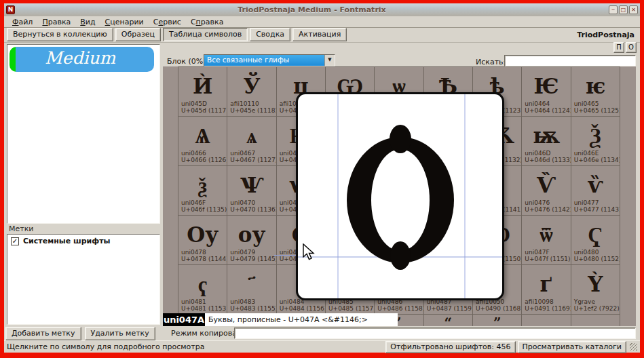  Describe the element at coordinates (596, 290) in the screenshot. I see `glyph-cell: ỲYgraveU+1ef2 (7922)` at that location.